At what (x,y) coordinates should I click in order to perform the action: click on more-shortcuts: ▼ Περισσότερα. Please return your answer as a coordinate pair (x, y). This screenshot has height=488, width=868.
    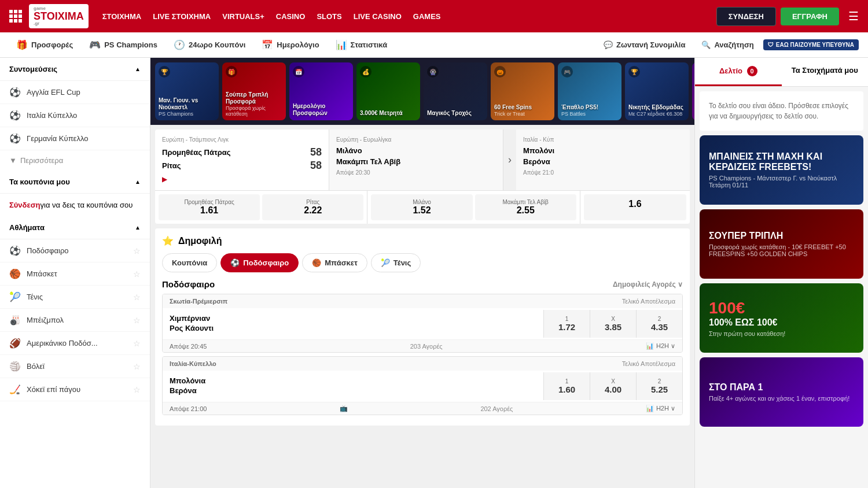
    Looking at the image, I should click on (75, 161).